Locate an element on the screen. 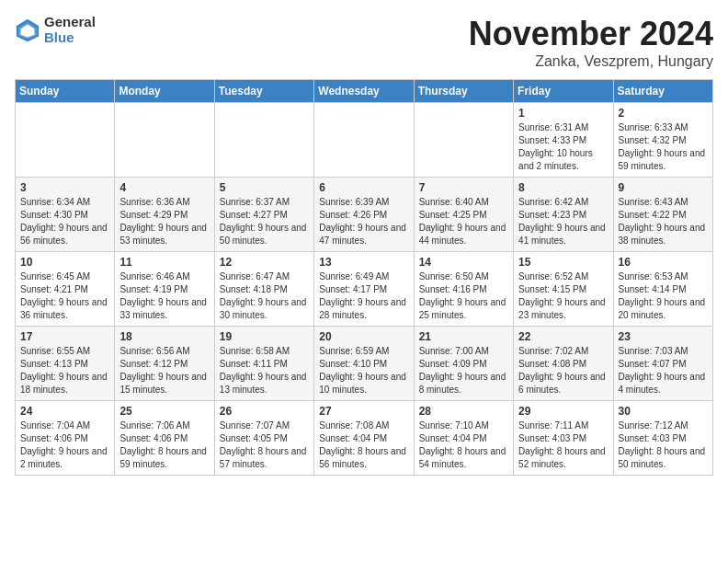  day-detail: Sunrise: 7:10 AMSunset: 4:04 PMDaylight:… is located at coordinates (463, 445).